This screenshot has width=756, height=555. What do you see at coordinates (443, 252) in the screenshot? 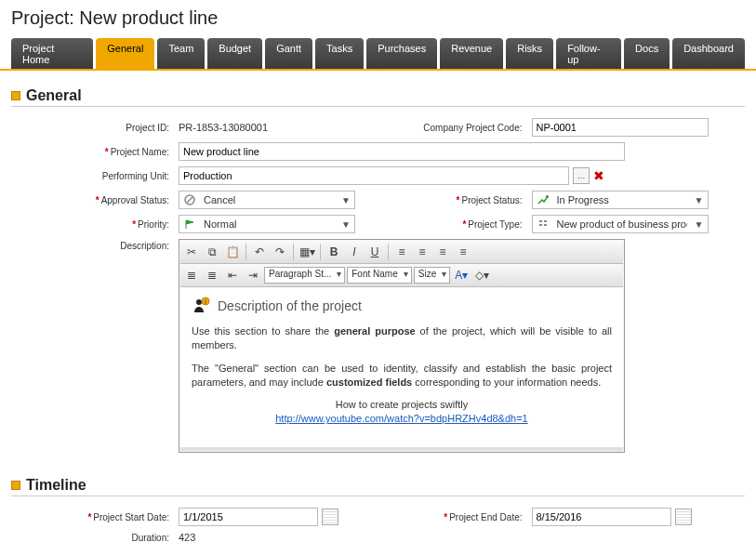
I see `align-right-icon: ≡` at bounding box center [443, 252].